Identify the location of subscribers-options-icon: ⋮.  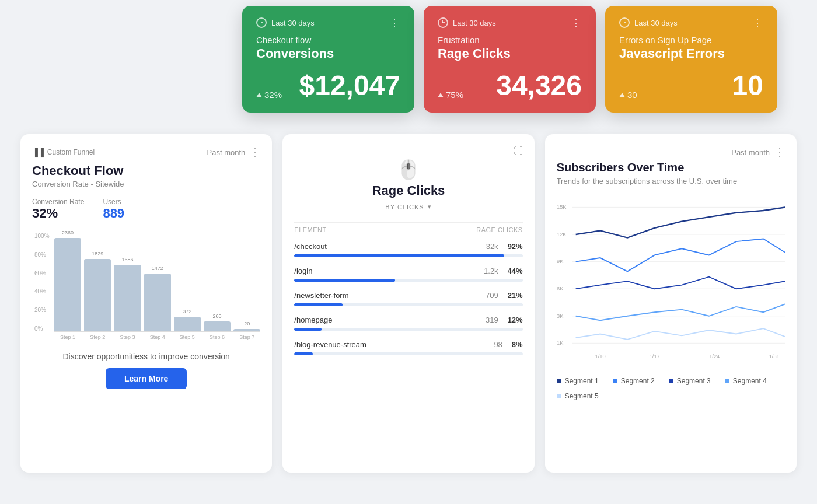
(780, 152).